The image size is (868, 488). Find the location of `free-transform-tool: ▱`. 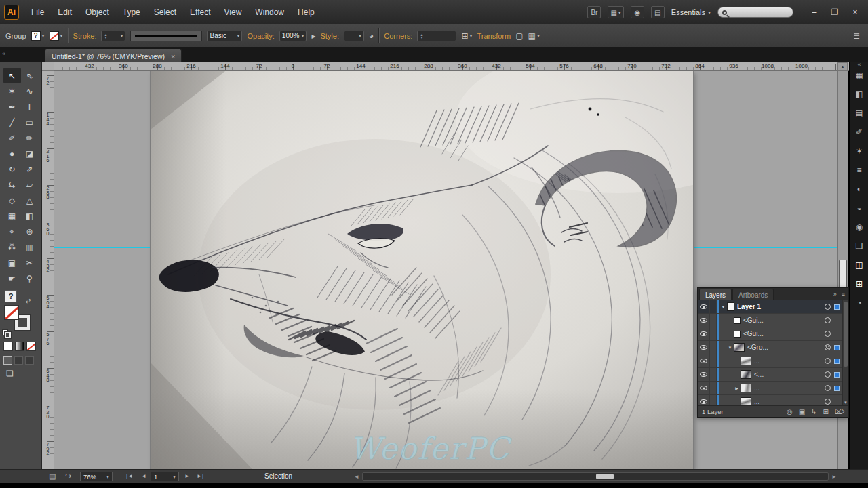

free-transform-tool: ▱ is located at coordinates (30, 184).